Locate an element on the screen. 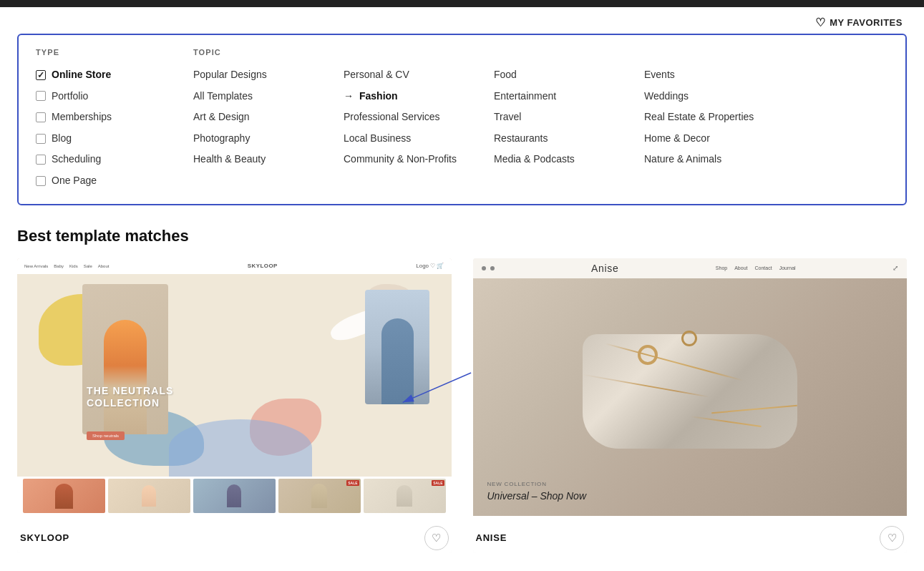  filter-type-online-store: ✓ Online Store is located at coordinates (115, 75).